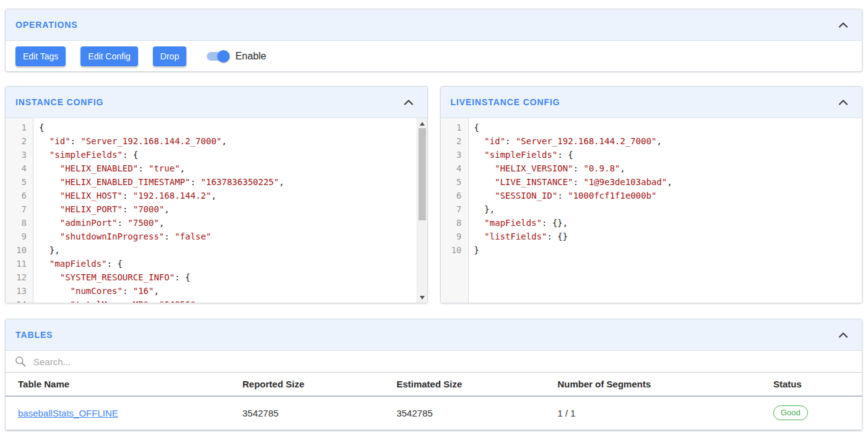 The image size is (868, 432). What do you see at coordinates (433, 384) in the screenshot?
I see `table-header-row: Table Name Reported Size Estimated Size …` at bounding box center [433, 384].